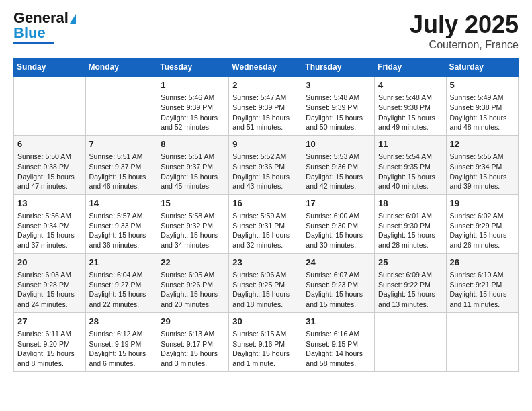 The height and width of the screenshot is (411, 532). Describe the element at coordinates (266, 67) in the screenshot. I see `calendar-header-row: SundayMondayTuesdayWednesdayThursdayFrid…` at that location.